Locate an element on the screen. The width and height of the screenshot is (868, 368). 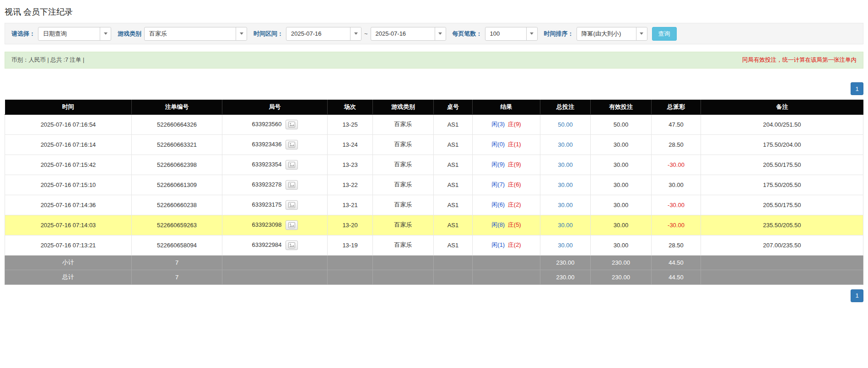
time-cell: 2025-07-16 07:13:21 is located at coordinates (69, 245).